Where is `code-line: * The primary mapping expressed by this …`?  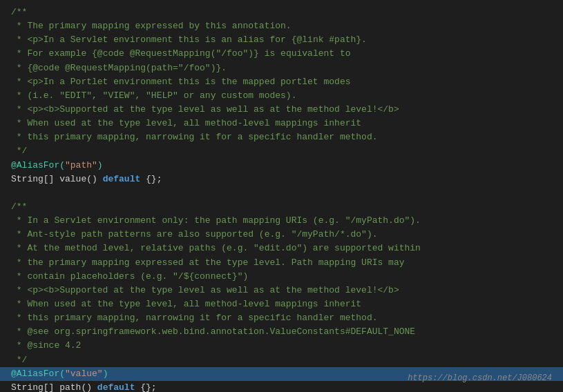
code-line: * The primary mapping expressed by this … is located at coordinates (282, 26).